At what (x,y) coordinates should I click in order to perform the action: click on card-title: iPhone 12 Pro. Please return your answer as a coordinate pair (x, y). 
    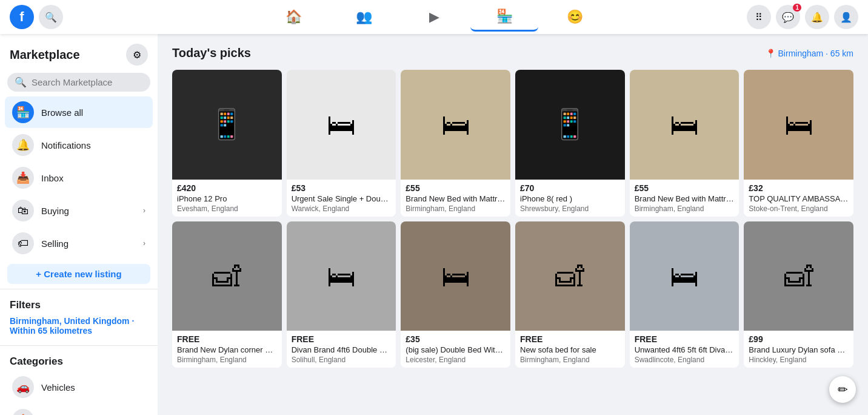
    Looking at the image, I should click on (227, 199).